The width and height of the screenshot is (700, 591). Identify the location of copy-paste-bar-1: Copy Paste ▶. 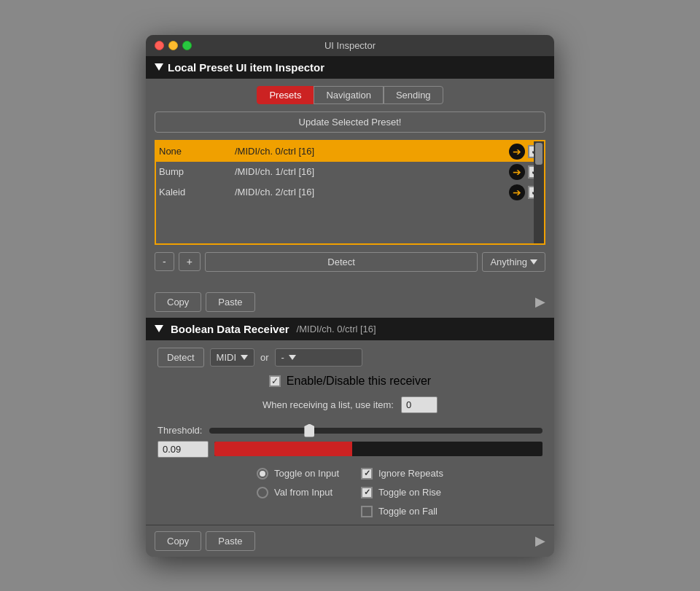
(350, 302).